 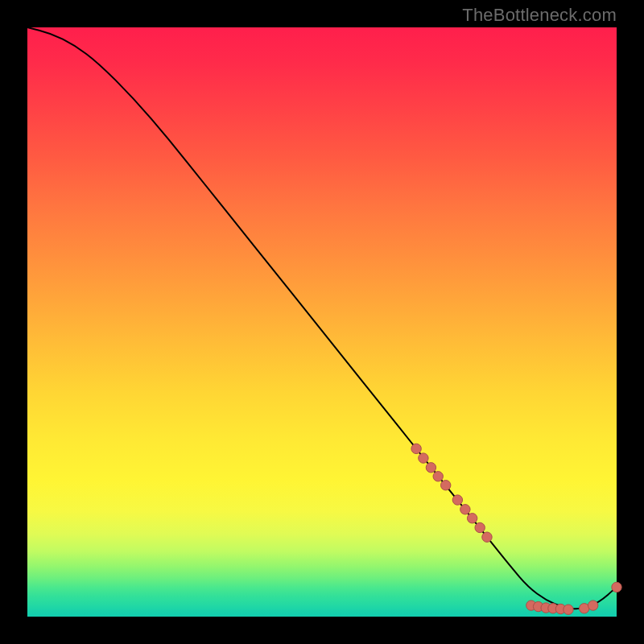 I want to click on watermark-text: TheBottleneck.com, so click(x=539, y=15).